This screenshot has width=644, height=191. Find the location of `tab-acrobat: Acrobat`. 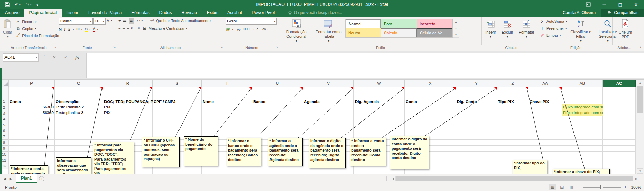

tab-acrobat: Acrobat is located at coordinates (234, 13).